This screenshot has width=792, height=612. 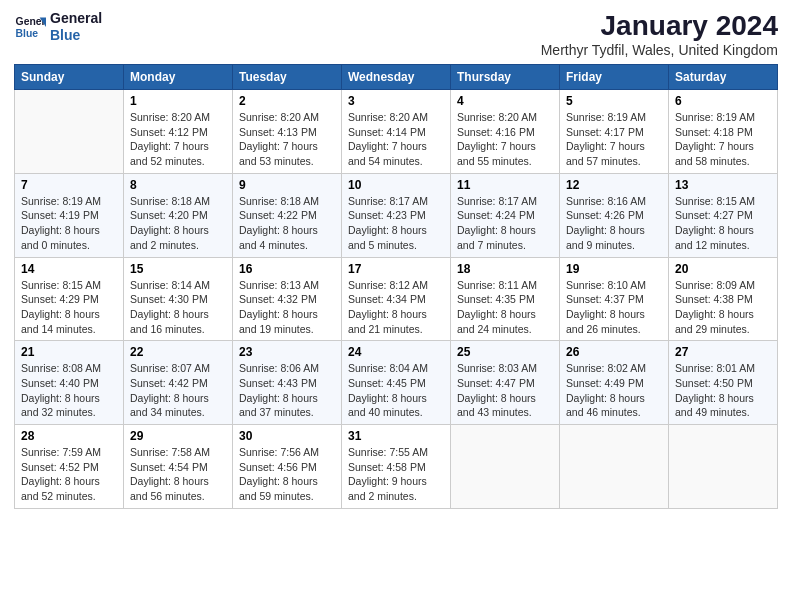 What do you see at coordinates (505, 269) in the screenshot?
I see `day-number: 18` at bounding box center [505, 269].